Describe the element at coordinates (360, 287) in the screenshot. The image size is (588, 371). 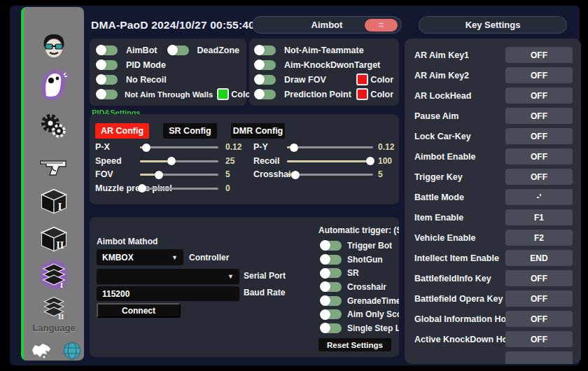
I see `auto-trigger-list: Trigger Bot ShotGun SR Crosshair Grenade…` at that location.